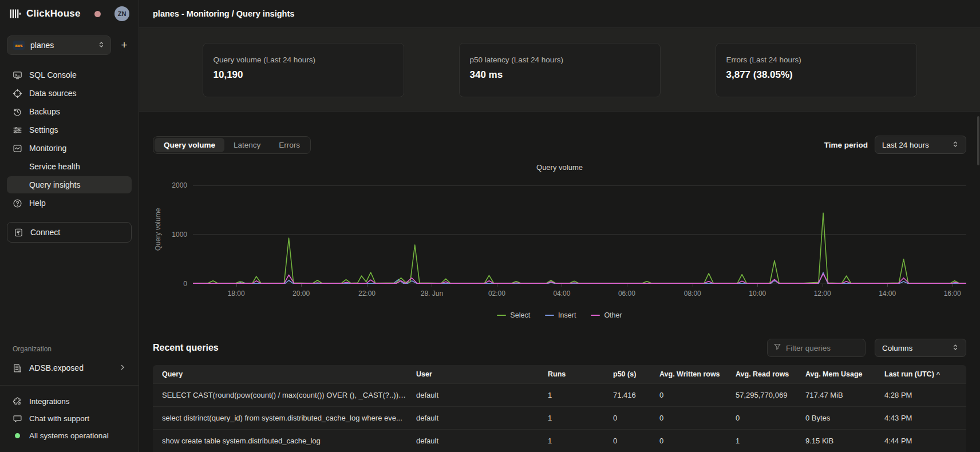 Image resolution: width=980 pixels, height=452 pixels. What do you see at coordinates (955, 348) in the screenshot?
I see `chevron-updown-icon` at bounding box center [955, 348].